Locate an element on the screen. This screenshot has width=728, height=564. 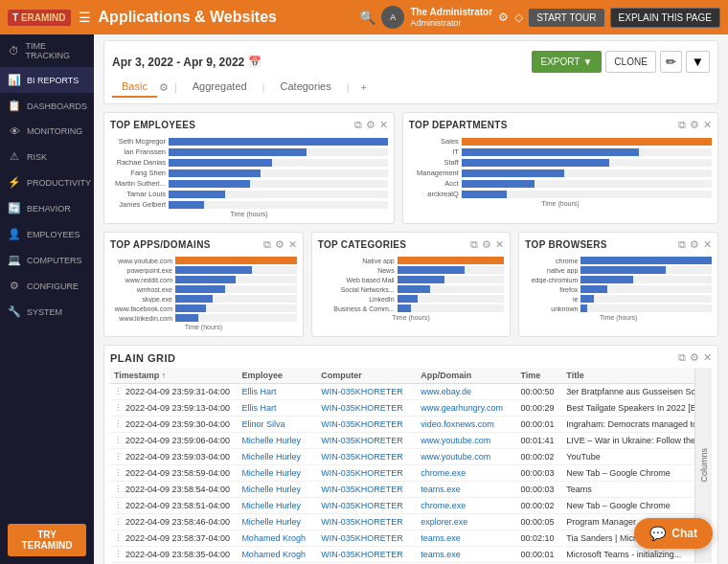
grid-close-icon: ✕ is located at coordinates (707, 358).